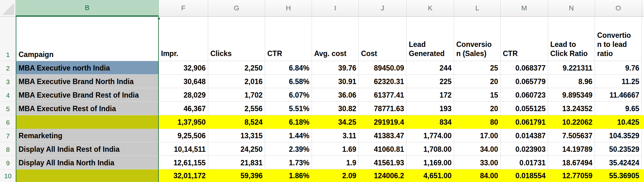 The width and height of the screenshot is (644, 182). Describe the element at coordinates (236, 149) in the screenshot. I see `cell-G8: 24,250` at that location.